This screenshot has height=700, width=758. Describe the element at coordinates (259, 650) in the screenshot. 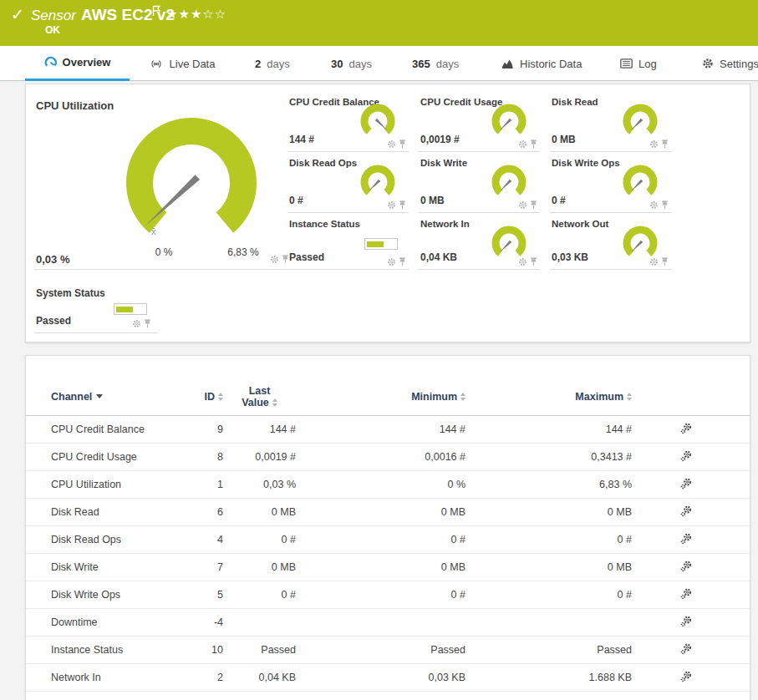

I see `last-value: Passed` at that location.